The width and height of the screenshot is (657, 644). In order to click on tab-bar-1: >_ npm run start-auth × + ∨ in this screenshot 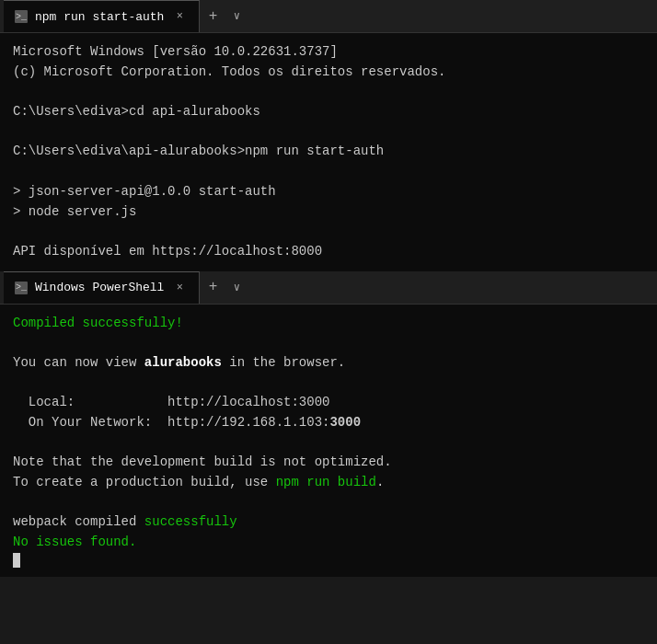, I will do `click(328, 17)`.